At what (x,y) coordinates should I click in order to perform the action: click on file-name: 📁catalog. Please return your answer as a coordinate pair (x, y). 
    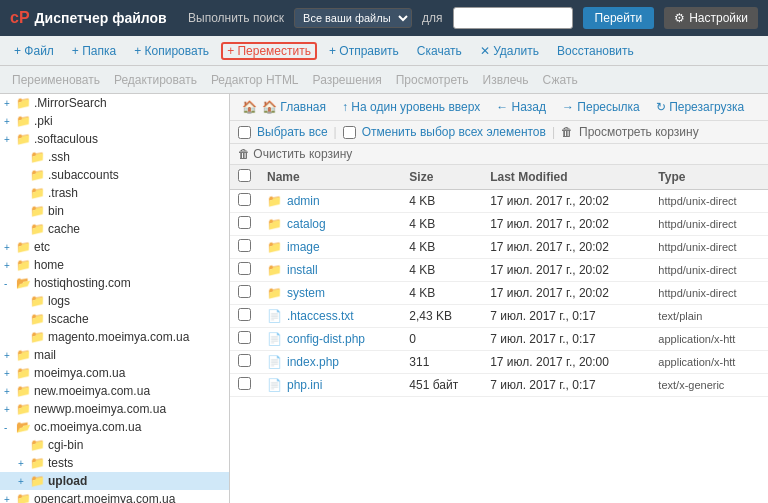
    Looking at the image, I should click on (330, 224).